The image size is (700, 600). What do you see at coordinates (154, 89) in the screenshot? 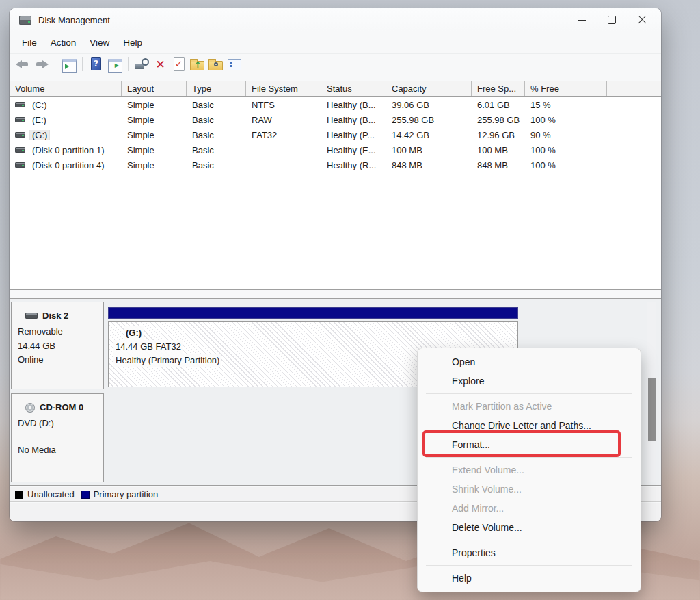
I see `column-header-layout: Layout` at bounding box center [154, 89].